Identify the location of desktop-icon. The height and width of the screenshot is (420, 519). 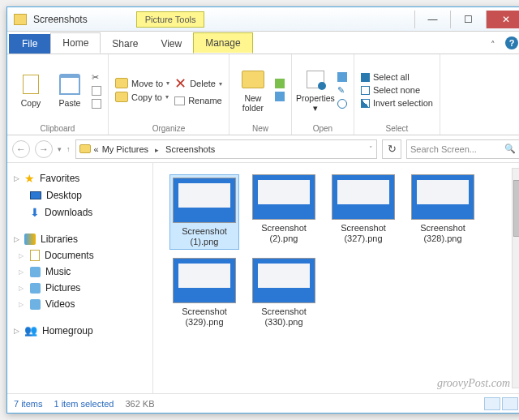
(36, 195).